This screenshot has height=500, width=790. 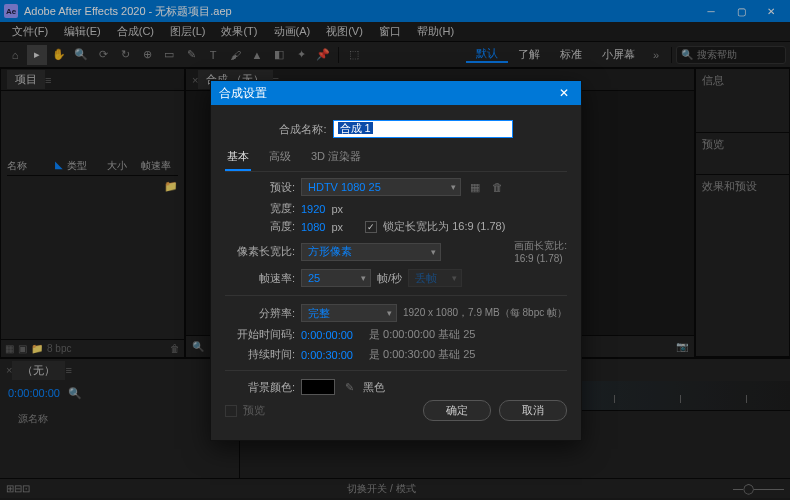 I want to click on ok-button: 确定, so click(x=457, y=410).